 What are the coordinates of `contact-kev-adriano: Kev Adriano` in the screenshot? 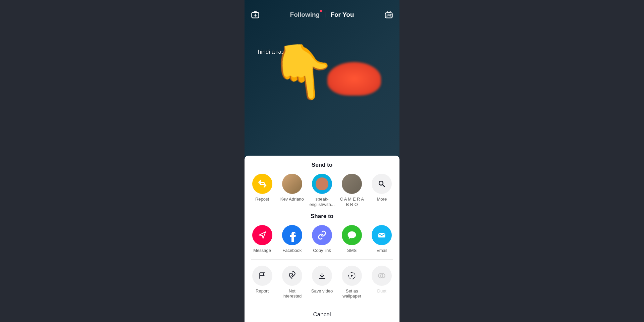 It's located at (292, 191).